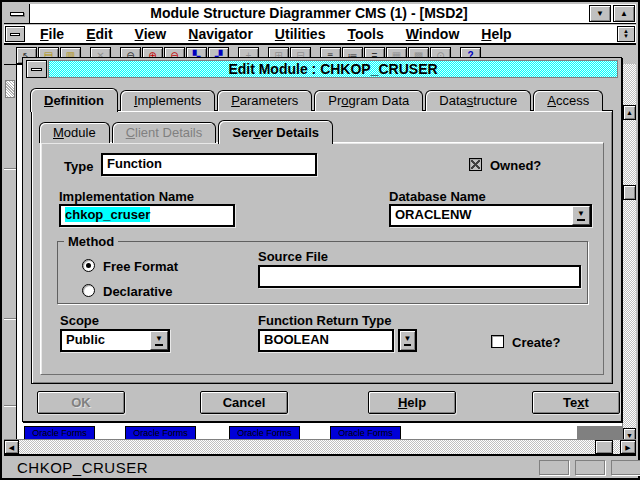 This screenshot has width=640, height=480. Describe the element at coordinates (630, 112) in the screenshot. I see `scroll-up-button: ▲` at that location.